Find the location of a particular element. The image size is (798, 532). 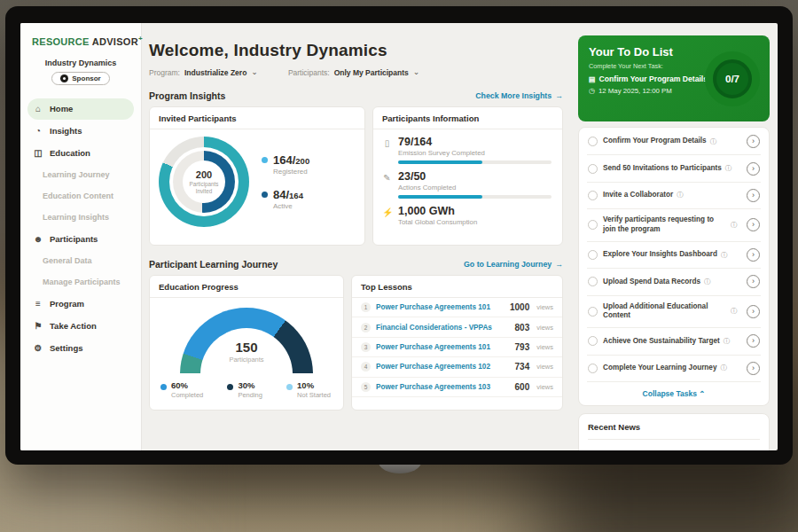

sidebar-item: General Data is located at coordinates (81, 261).